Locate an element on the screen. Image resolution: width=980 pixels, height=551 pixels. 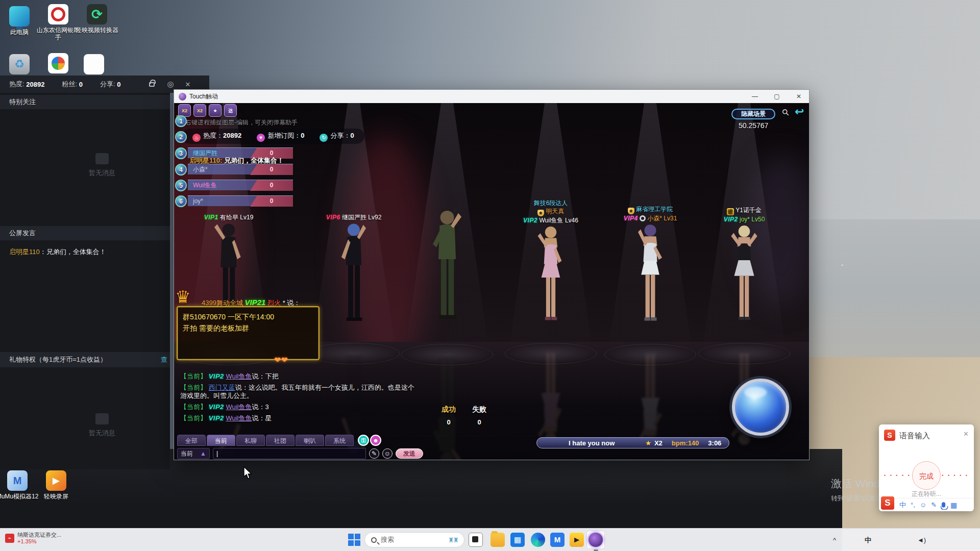
return-arrow-icon: ↩ is located at coordinates (799, 112).